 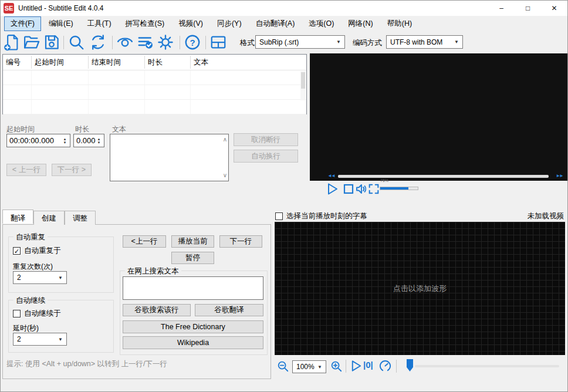 I want to click on waveform-placeholder: 点击以添加波形, so click(x=420, y=289).